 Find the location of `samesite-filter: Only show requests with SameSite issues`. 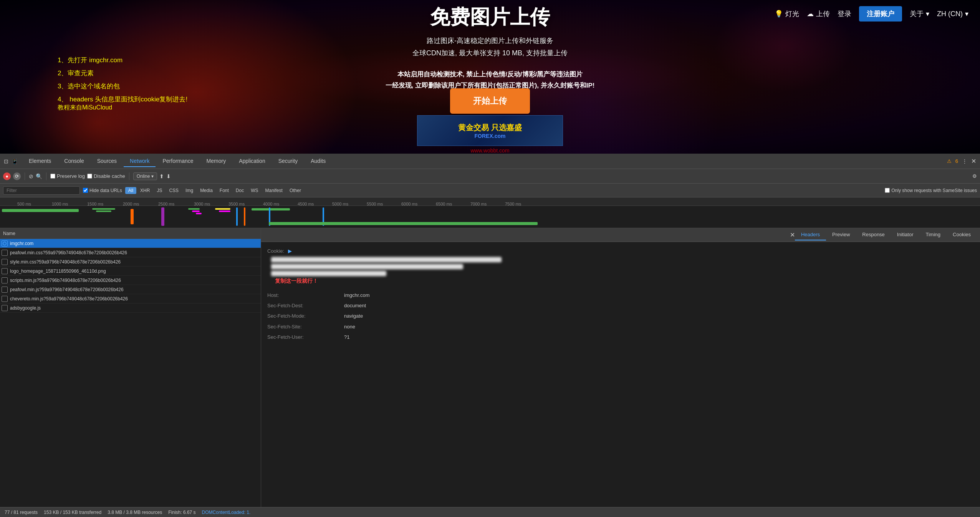

samesite-filter: Only show requests with SameSite issues is located at coordinates (931, 191).